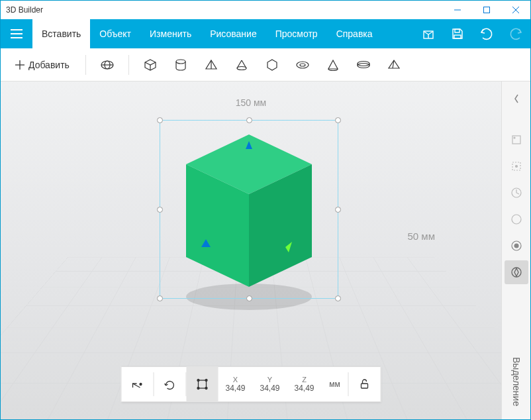 The height and width of the screenshot is (420, 531). I want to click on tetra-shape-icon, so click(394, 65).